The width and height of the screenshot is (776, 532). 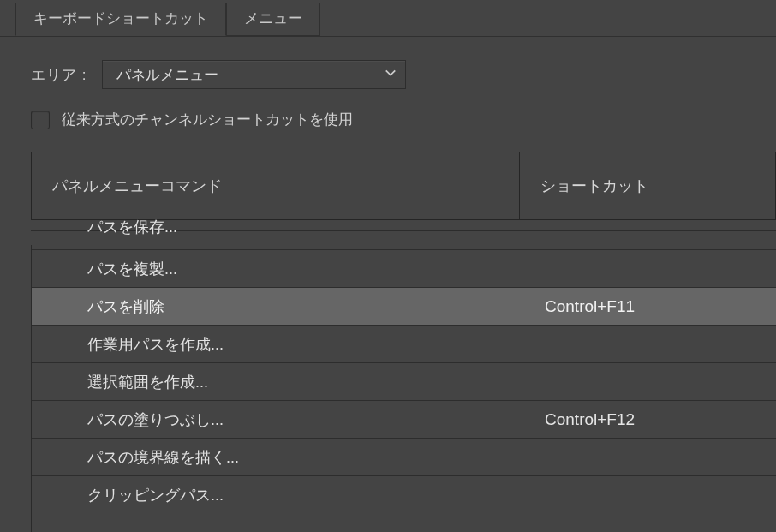 I want to click on tab-divider, so click(x=388, y=36).